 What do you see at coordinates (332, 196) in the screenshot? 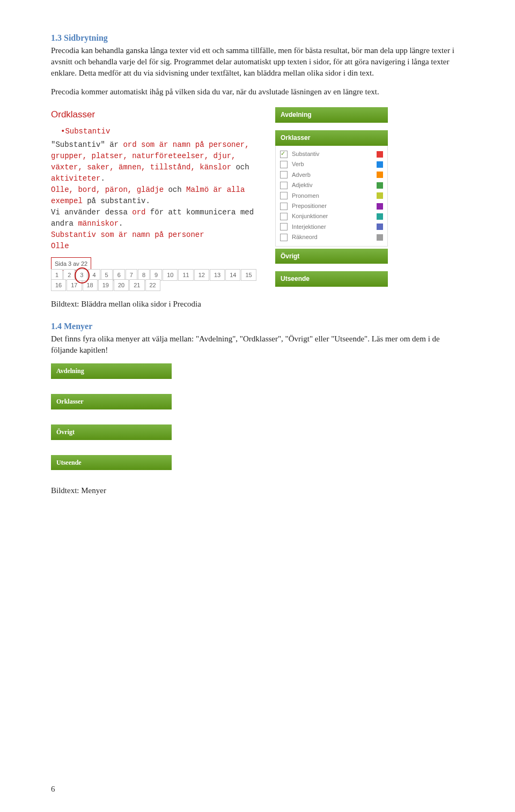
I see `orklasser-item-pronomen: Pronomen` at bounding box center [332, 196].